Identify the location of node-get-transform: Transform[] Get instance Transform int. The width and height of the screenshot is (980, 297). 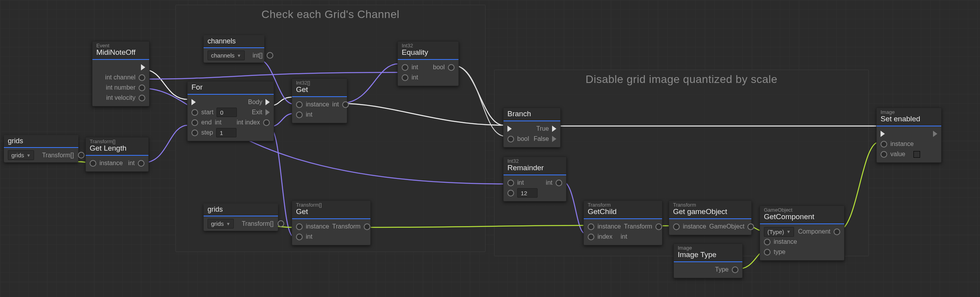
(331, 223).